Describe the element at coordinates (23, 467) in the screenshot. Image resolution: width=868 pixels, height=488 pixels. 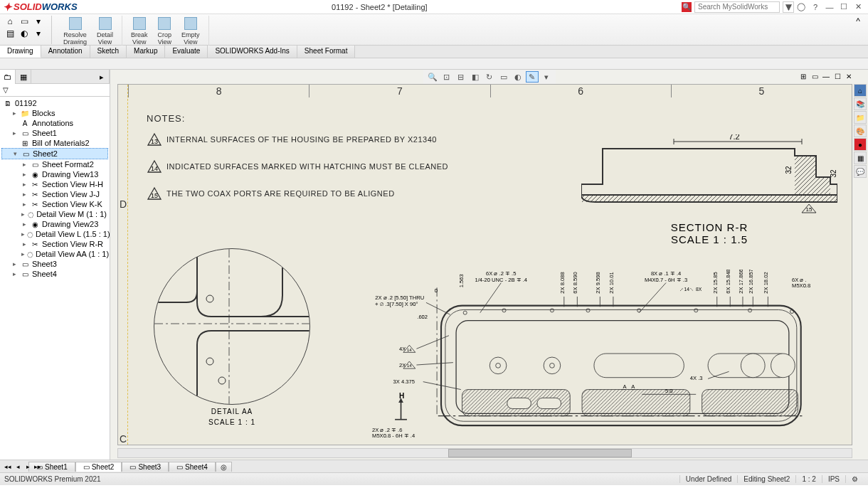
I see `sheet-nav: ◂◂◂▸▸▸` at that location.